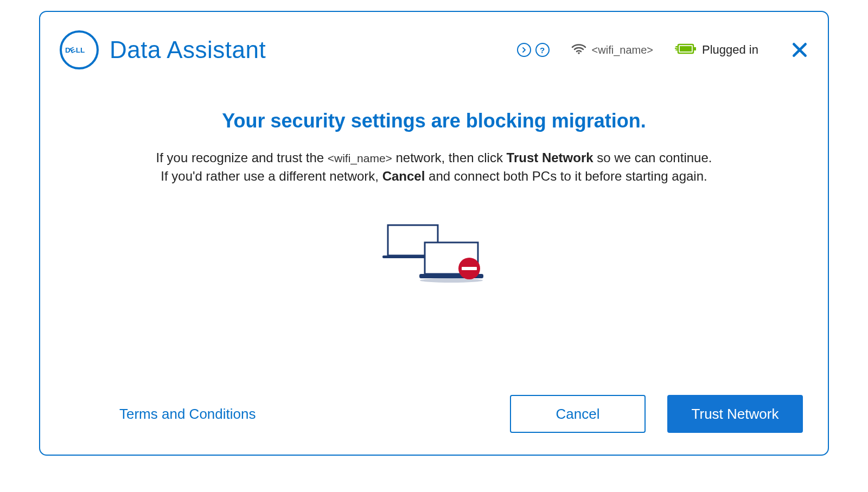 This screenshot has height=492, width=868. I want to click on header-icon-group: ?, so click(533, 50).